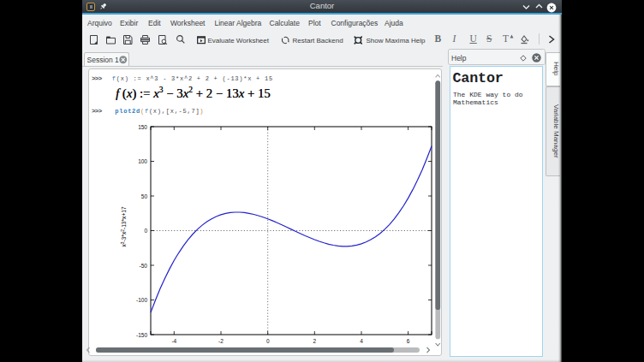  Describe the element at coordinates (174, 341) in the screenshot. I see `svg-text: -4` at that location.